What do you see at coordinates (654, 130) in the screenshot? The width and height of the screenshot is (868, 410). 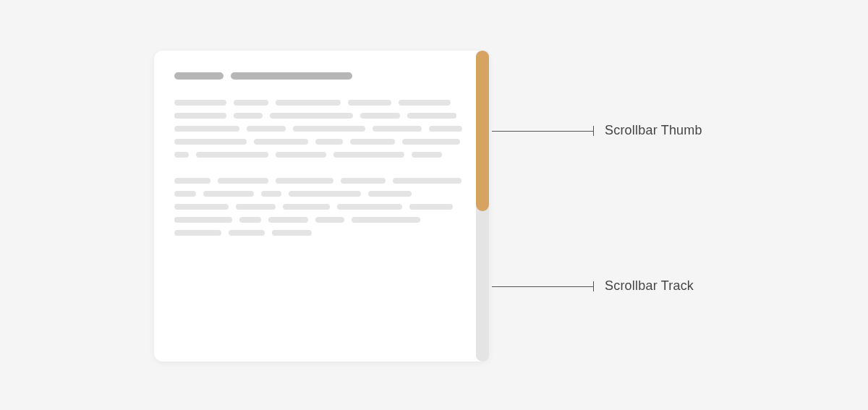 I see `annotation-label-thumb: Scrollbar Thumb` at bounding box center [654, 130].